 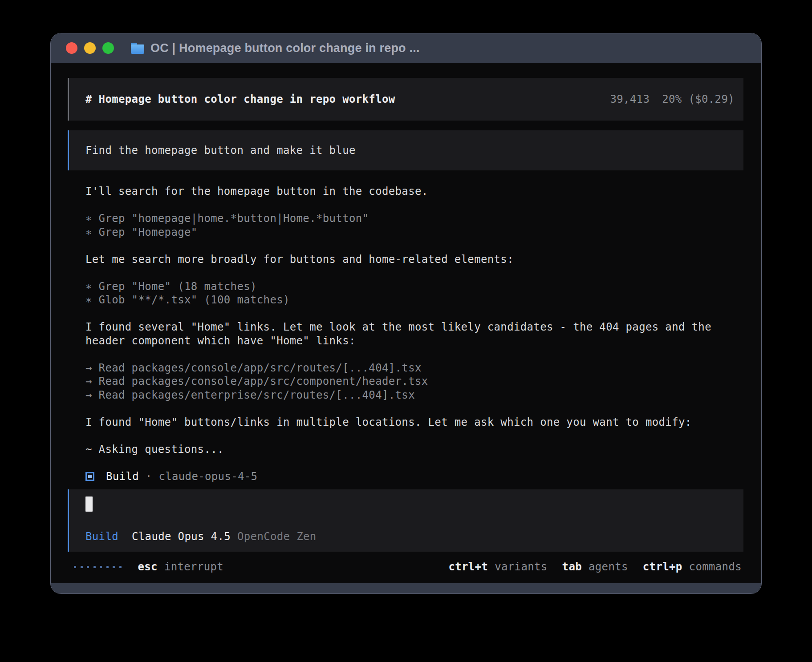 I want to click on shortcut-agents: tab agents, so click(x=595, y=567).